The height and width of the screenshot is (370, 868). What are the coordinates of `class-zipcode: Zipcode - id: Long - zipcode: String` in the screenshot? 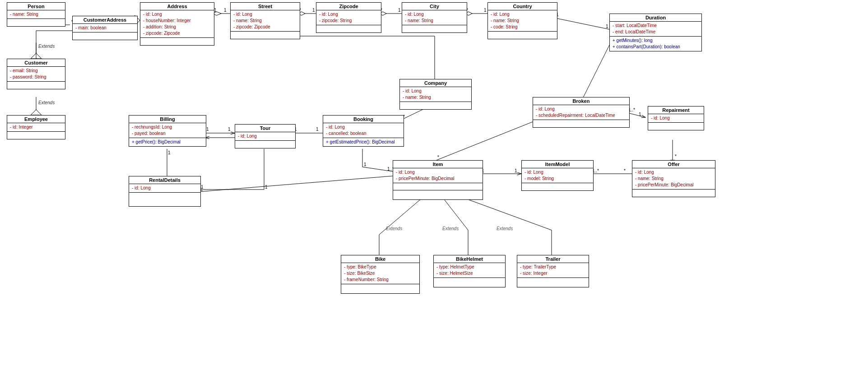 It's located at (348, 18).